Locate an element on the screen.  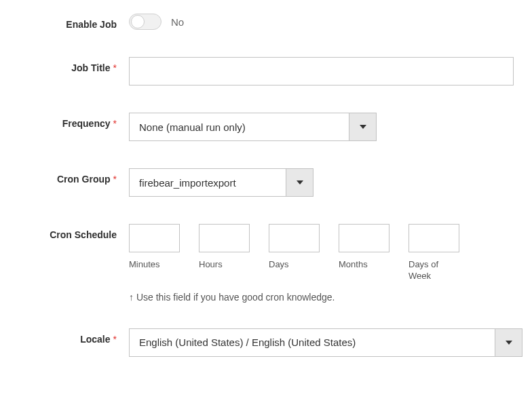
enable-job-state: No is located at coordinates (178, 22).